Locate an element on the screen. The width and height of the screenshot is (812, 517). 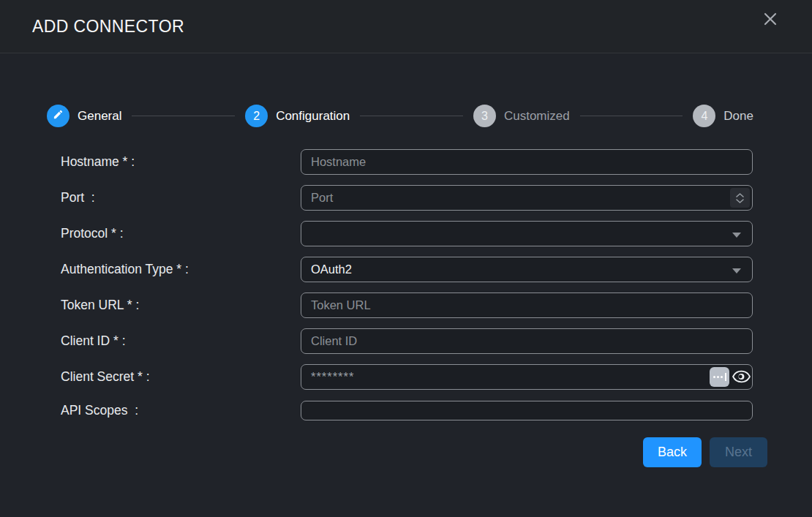
port-label: Port : is located at coordinates (78, 197).